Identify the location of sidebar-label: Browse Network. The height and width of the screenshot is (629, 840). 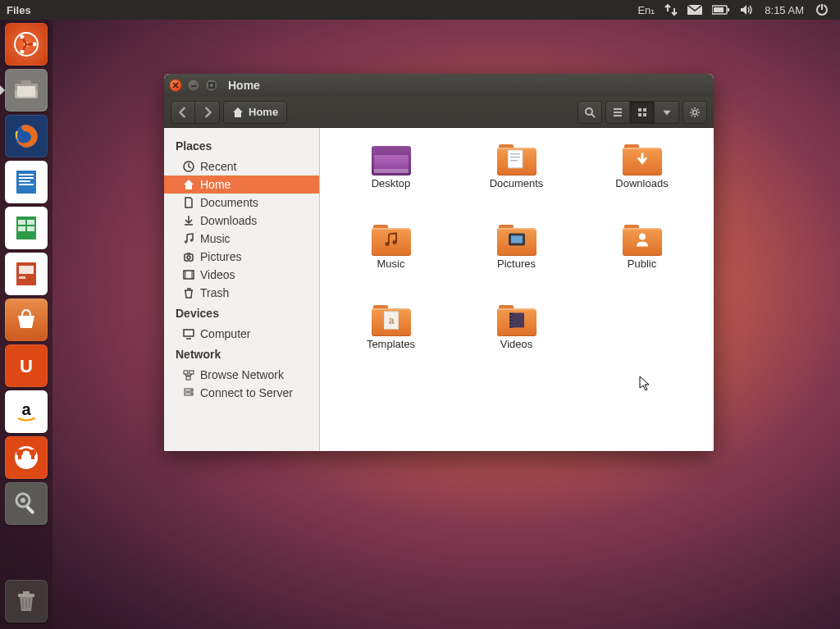
(242, 375).